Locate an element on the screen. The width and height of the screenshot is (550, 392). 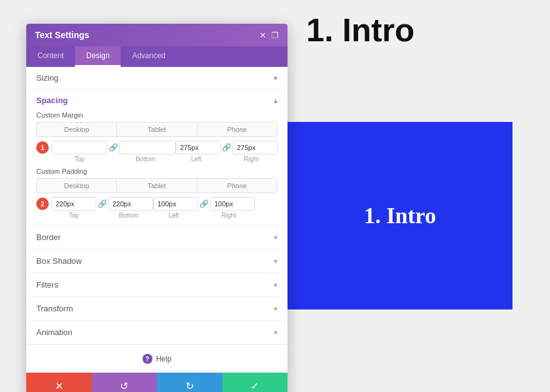
margin-link-icon2: 🔗 is located at coordinates (226, 148).